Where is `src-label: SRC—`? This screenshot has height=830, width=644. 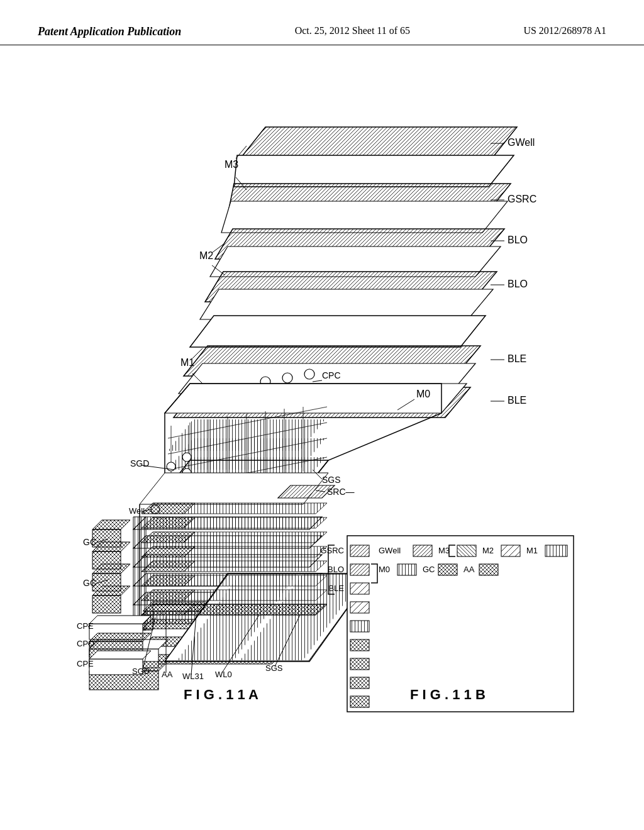 src-label: SRC— is located at coordinates (341, 492).